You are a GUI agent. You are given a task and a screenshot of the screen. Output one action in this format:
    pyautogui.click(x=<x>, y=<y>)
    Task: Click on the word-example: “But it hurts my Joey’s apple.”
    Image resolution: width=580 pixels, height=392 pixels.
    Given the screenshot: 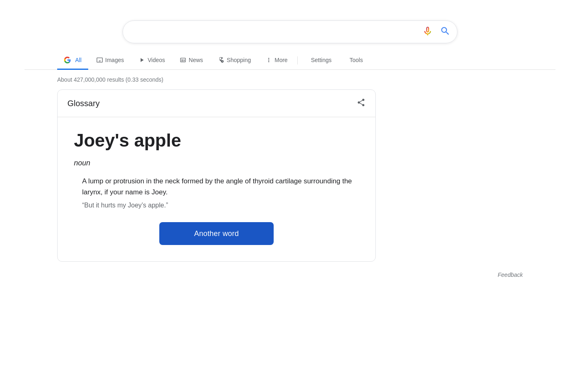 What is the action you would take?
    pyautogui.click(x=221, y=205)
    